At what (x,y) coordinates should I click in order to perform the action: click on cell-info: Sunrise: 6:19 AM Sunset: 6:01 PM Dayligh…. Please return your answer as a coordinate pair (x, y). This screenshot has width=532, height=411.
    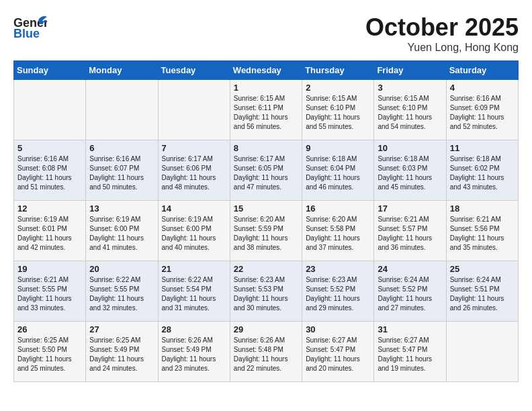
    Looking at the image, I should click on (50, 234).